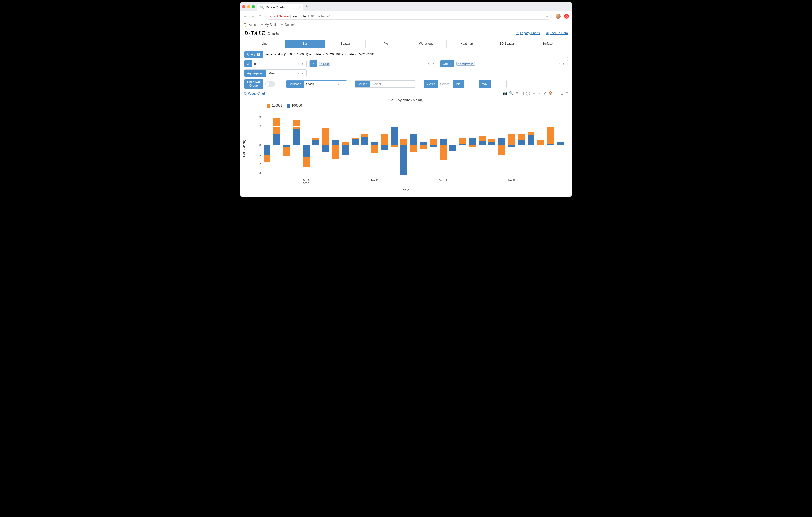  Describe the element at coordinates (406, 147) in the screenshot. I see `chart: Col0 by date (Mean) 100001 100000 Col0 (…` at that location.